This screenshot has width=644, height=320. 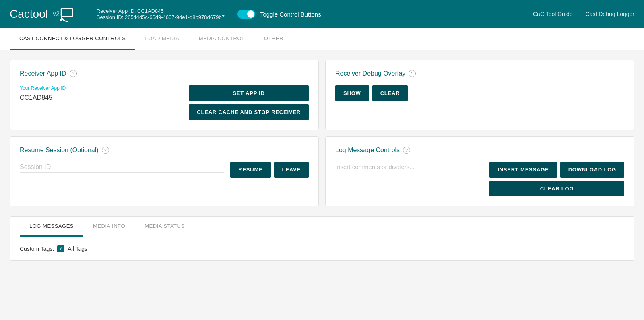 What do you see at coordinates (352, 93) in the screenshot?
I see `show-overlay-button: SHOW` at bounding box center [352, 93].